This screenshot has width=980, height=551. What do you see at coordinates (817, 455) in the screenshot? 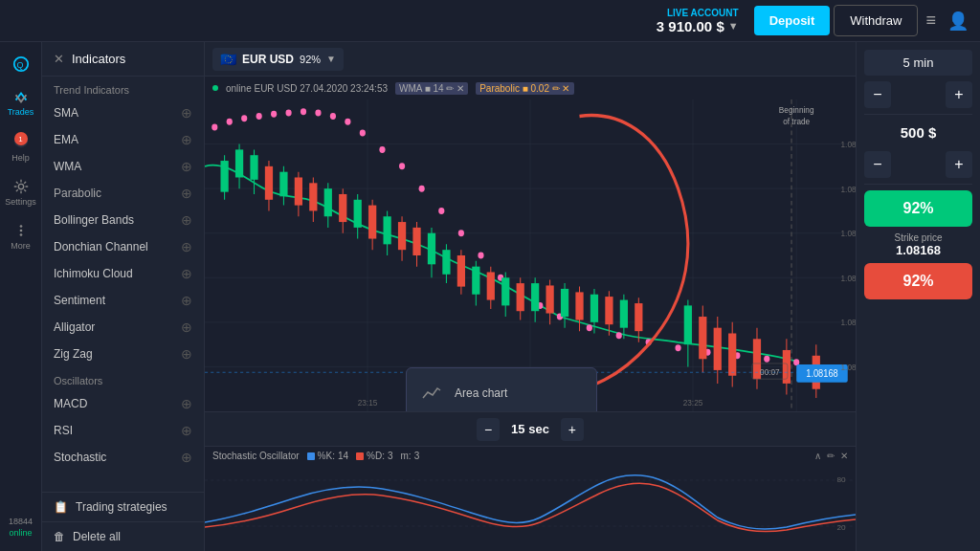
I see `osc-collapse-button: ∧` at bounding box center [817, 455].